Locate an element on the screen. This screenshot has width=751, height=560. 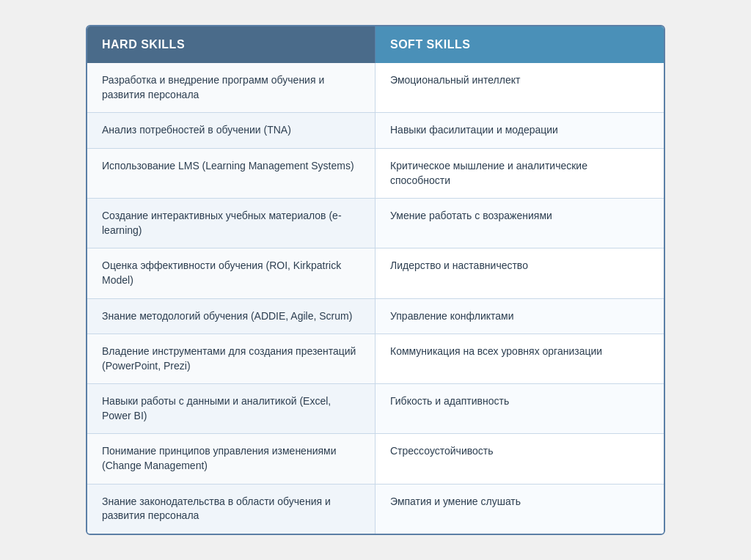
hard-skill-cell: Оценка эффективности обучения (ROI, Kirk… is located at coordinates (232, 273).